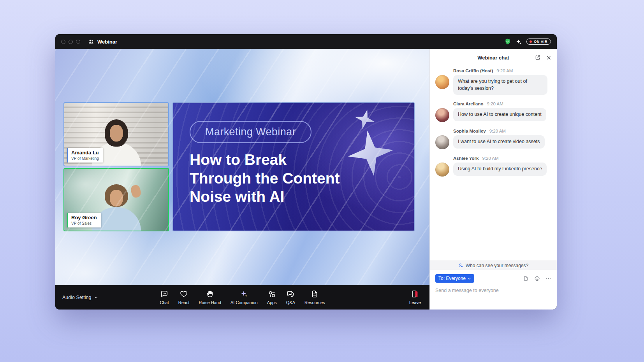  I want to click on nametag-roy: Roy Green VP of Sales, so click(84, 220).